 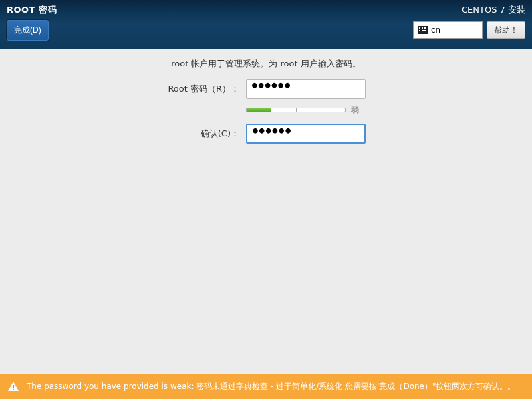 What do you see at coordinates (423, 30) in the screenshot?
I see `keyboard-icon` at bounding box center [423, 30].